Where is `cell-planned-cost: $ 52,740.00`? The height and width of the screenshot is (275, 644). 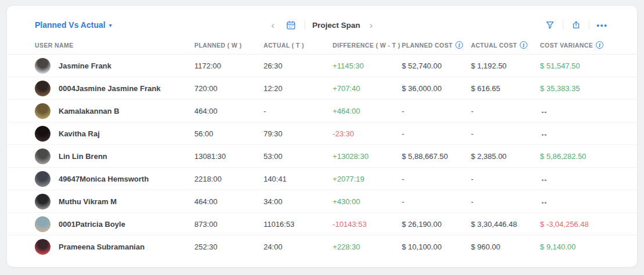
cell-planned-cost: $ 52,740.00 is located at coordinates (436, 66).